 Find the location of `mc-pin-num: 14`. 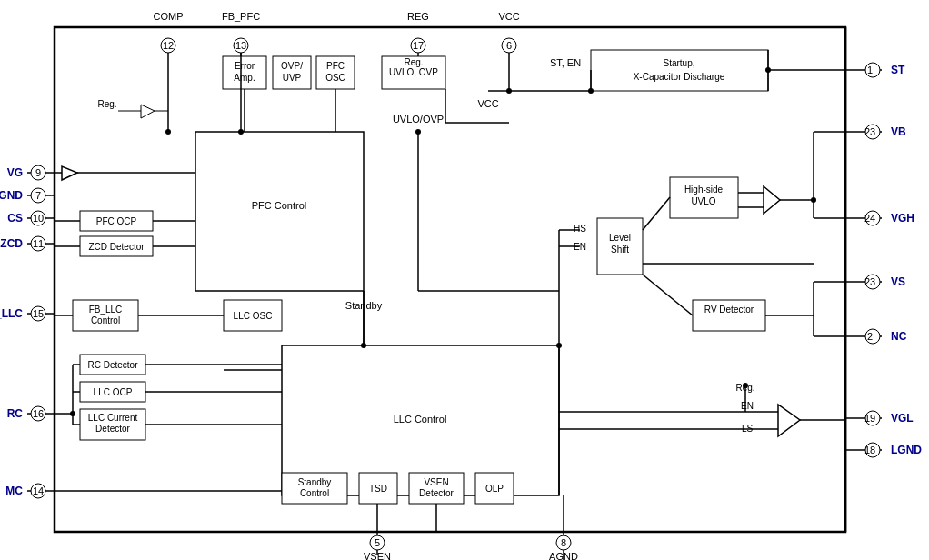

mc-pin-num: 14 is located at coordinates (38, 491).